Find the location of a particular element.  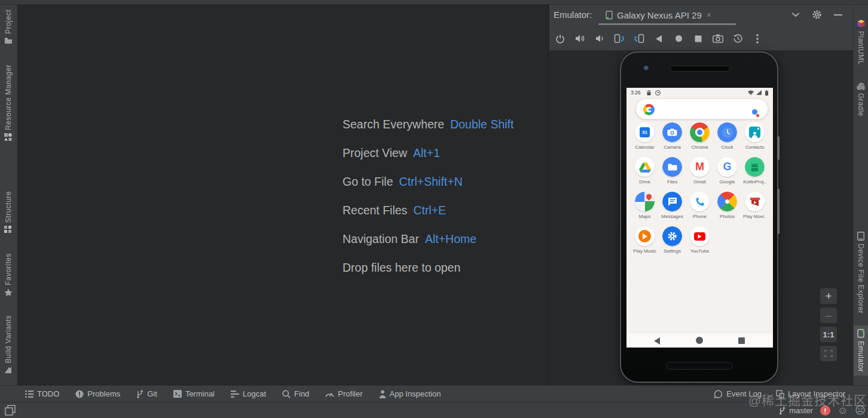

toolwindow-terminal: Terminal is located at coordinates (194, 394).